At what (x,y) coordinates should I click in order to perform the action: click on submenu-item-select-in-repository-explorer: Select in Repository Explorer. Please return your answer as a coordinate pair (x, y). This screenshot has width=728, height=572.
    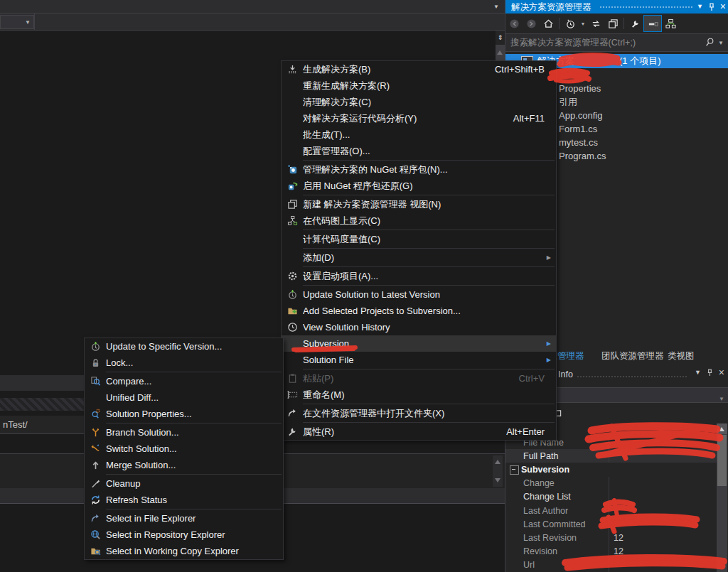
    Looking at the image, I should click on (183, 534).